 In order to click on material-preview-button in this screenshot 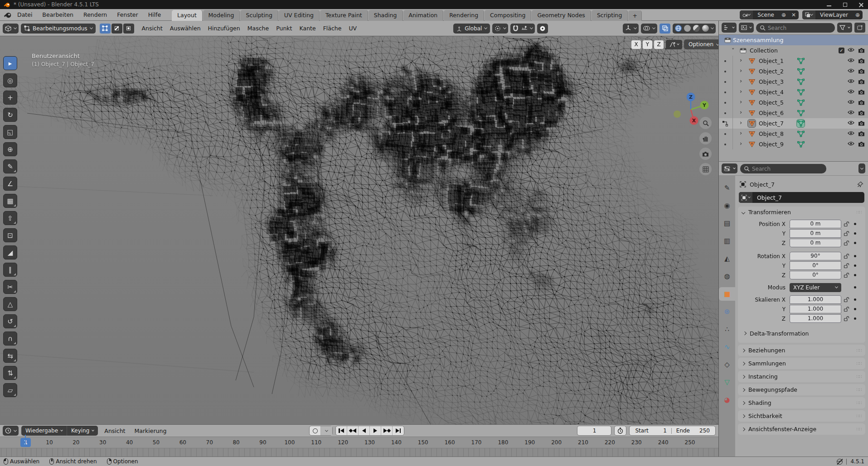, I will do `click(696, 28)`.